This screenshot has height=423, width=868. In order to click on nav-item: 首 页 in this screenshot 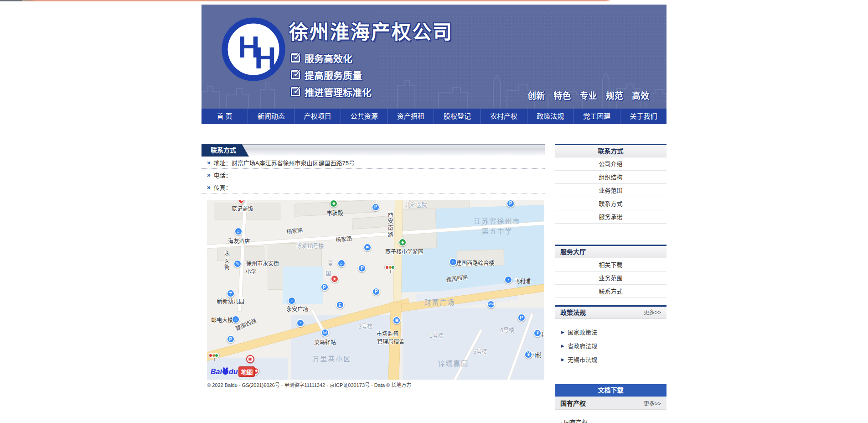, I will do `click(225, 116)`.